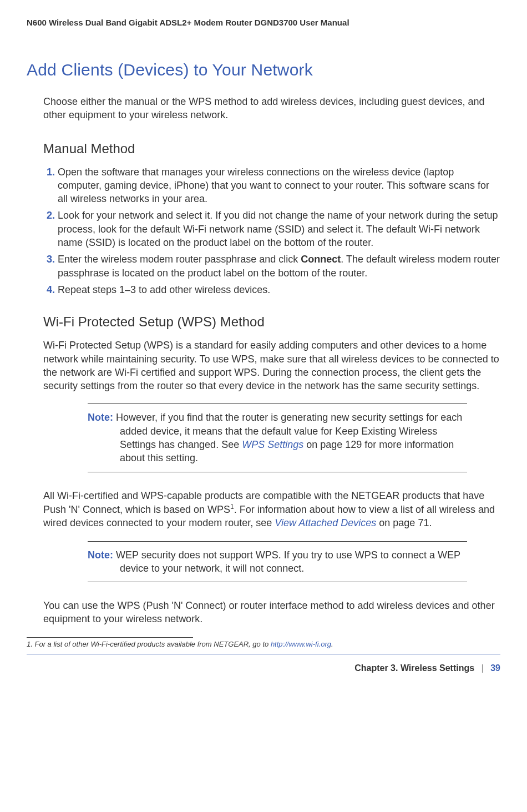  I want to click on footnote-1: 1. For a list of other Wi-Fi-certified p…, so click(264, 644).